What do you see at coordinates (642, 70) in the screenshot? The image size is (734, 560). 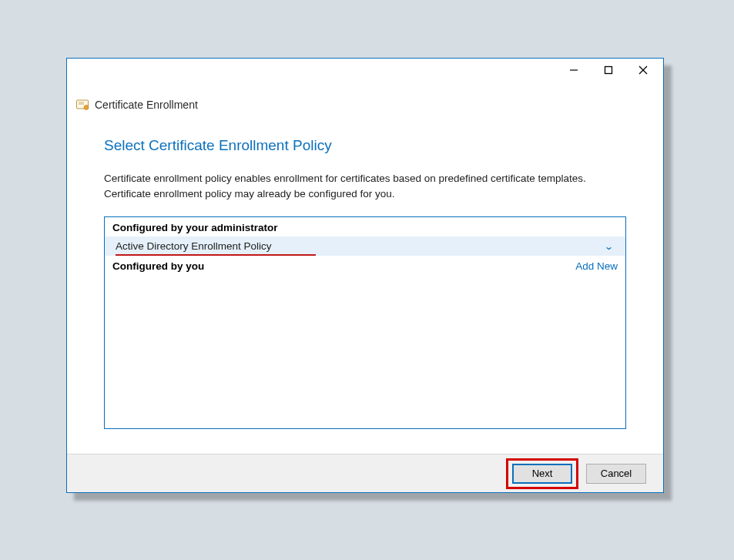 I see `close-button` at bounding box center [642, 70].